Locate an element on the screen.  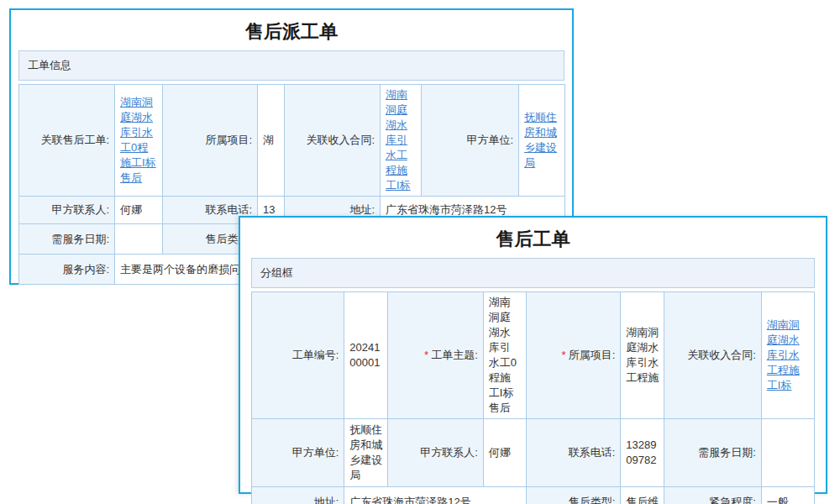
service-type-value: 售后维 is located at coordinates (643, 496).